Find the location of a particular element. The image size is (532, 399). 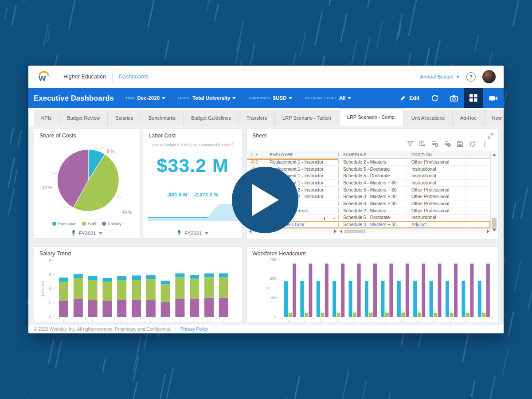

avatar is located at coordinates (489, 77).